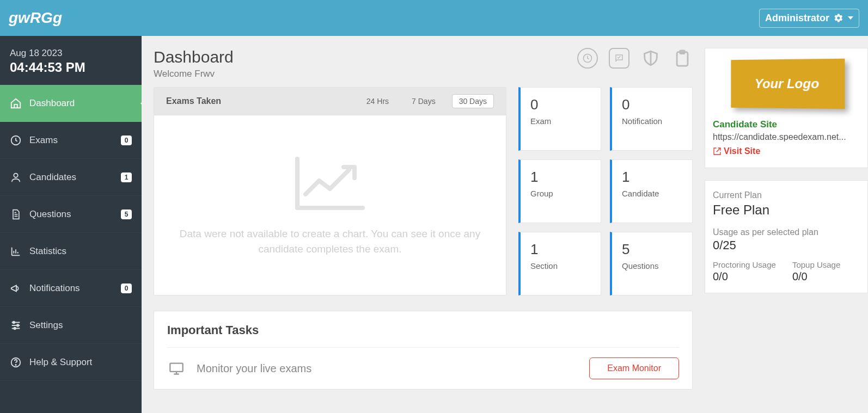 The image size is (868, 413). What do you see at coordinates (423, 368) in the screenshot?
I see `task-row: Monitor your live exams Exam Monitor` at bounding box center [423, 368].